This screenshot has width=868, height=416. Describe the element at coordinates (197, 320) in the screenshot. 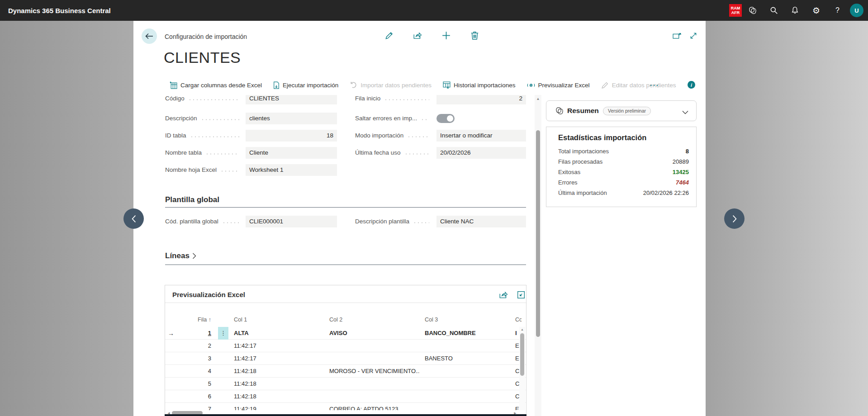

I see `column-header-fila: Fila ↑` at that location.